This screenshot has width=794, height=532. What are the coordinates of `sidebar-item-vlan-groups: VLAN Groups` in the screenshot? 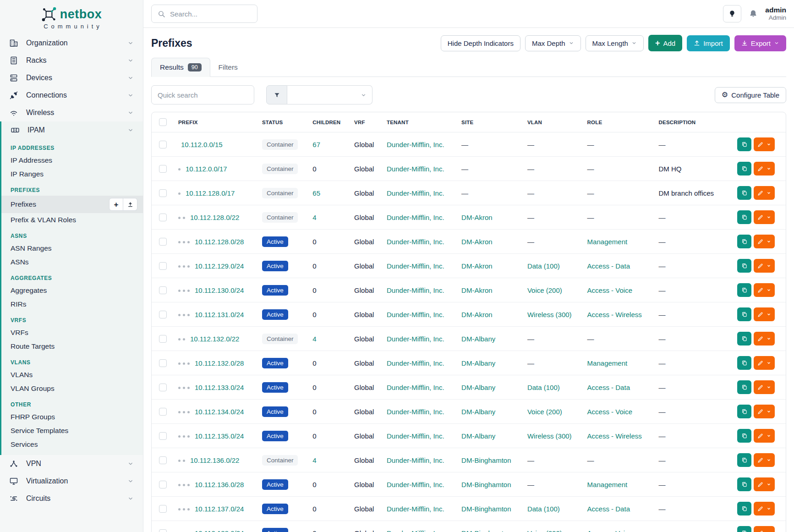 It's located at (72, 389).